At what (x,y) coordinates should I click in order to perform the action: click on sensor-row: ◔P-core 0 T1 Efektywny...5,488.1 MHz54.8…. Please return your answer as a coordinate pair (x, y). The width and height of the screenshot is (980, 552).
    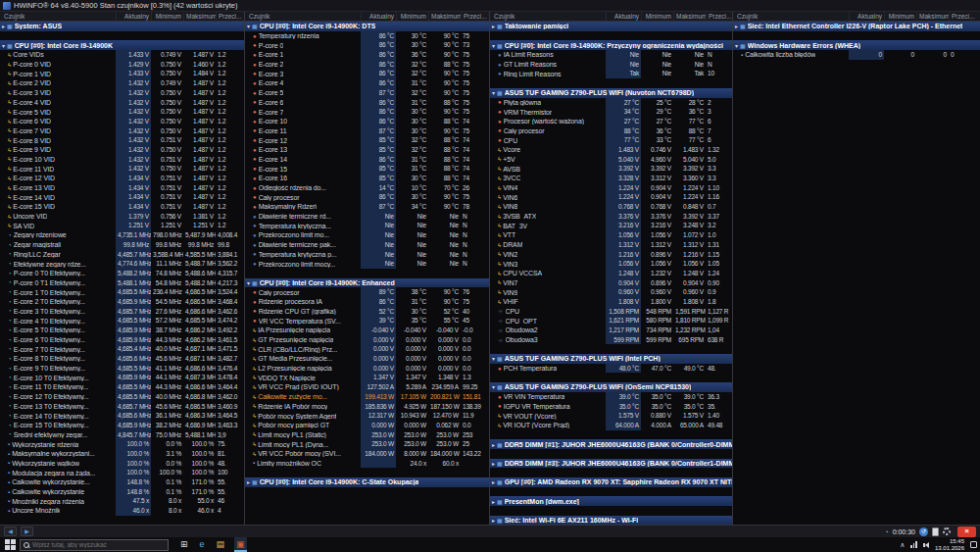
    Looking at the image, I should click on (122, 283).